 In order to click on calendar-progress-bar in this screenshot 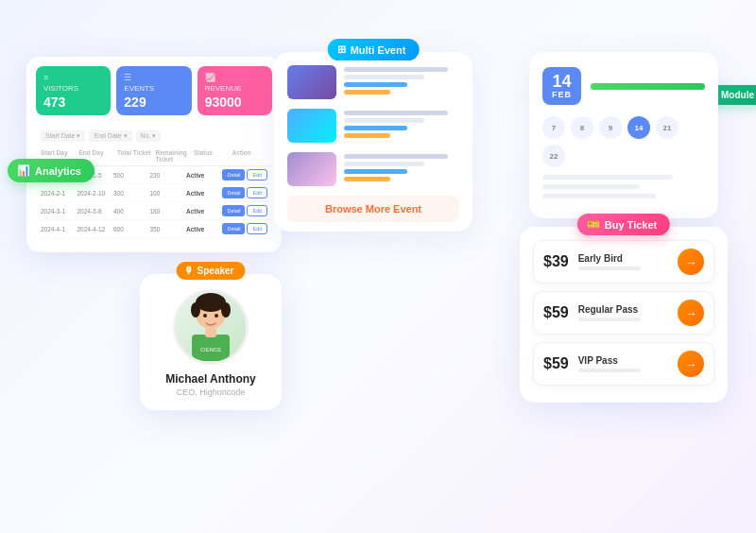, I will do `click(648, 87)`.